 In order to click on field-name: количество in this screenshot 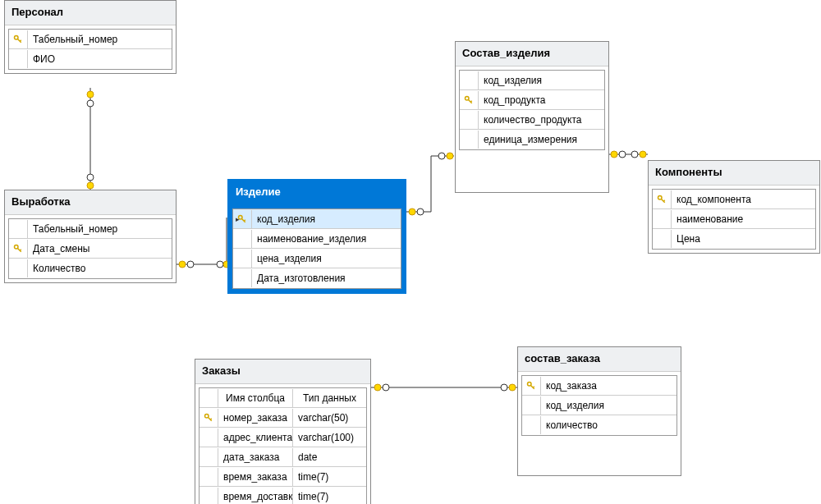, I will do `click(608, 425)`.